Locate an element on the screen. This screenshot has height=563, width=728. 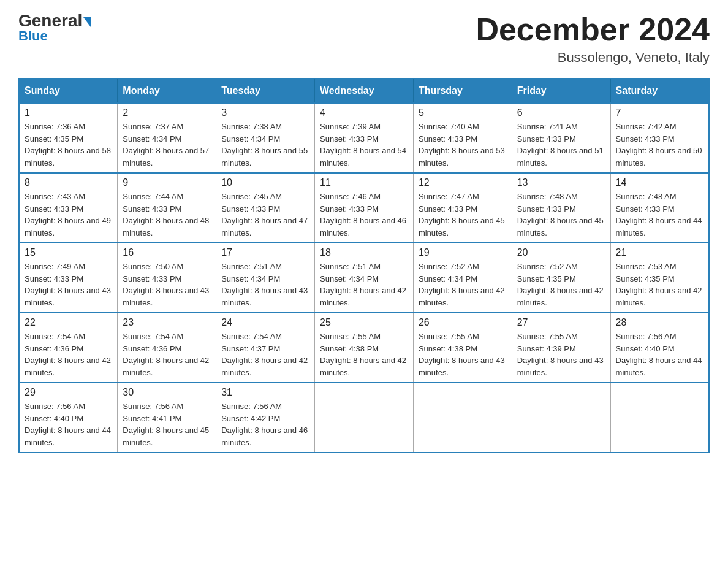
day-number: 11 is located at coordinates (364, 183).